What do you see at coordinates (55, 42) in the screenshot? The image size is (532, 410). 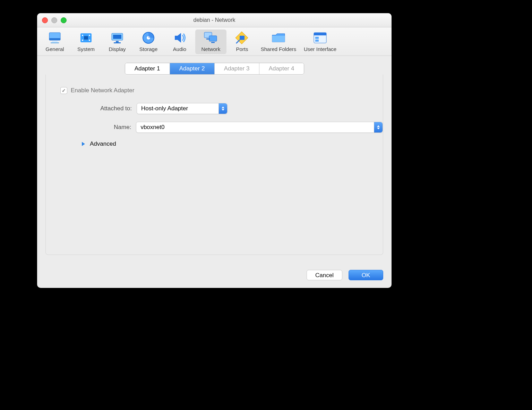 I see `toolbar-item-general: General` at bounding box center [55, 42].